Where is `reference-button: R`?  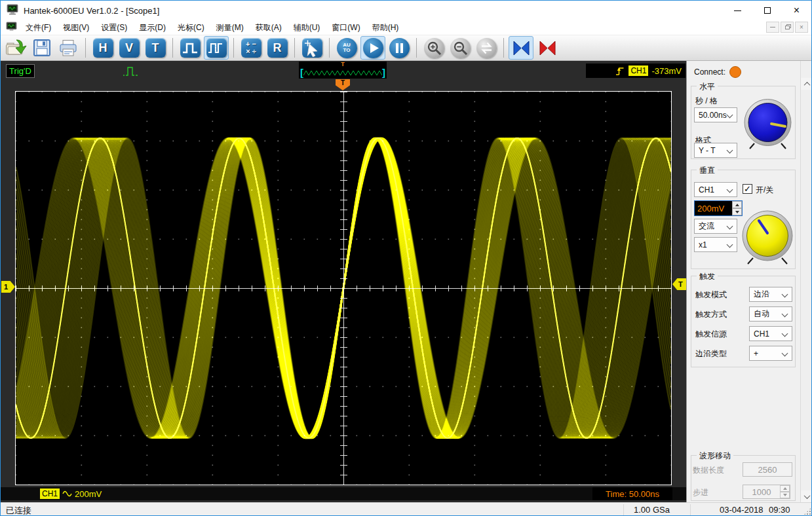
reference-button: R is located at coordinates (277, 48).